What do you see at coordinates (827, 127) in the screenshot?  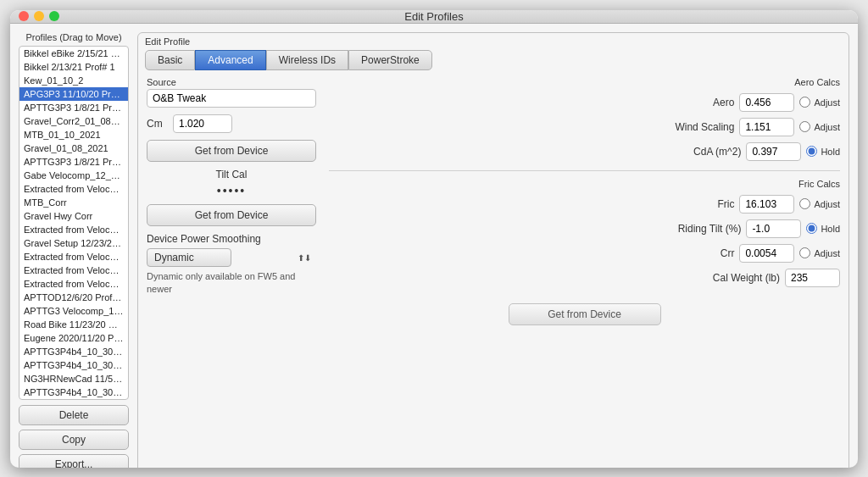 I see `wind-adjust-label: Adjust` at bounding box center [827, 127].